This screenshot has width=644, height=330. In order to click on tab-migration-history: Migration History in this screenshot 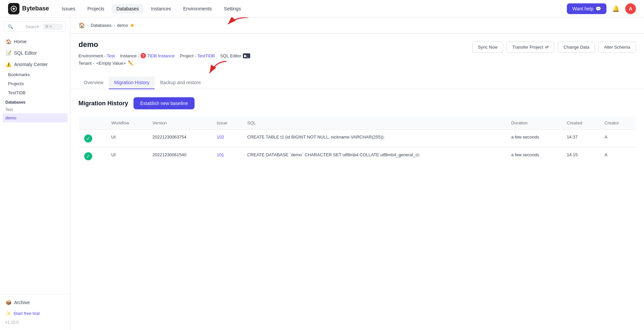, I will do `click(131, 83)`.